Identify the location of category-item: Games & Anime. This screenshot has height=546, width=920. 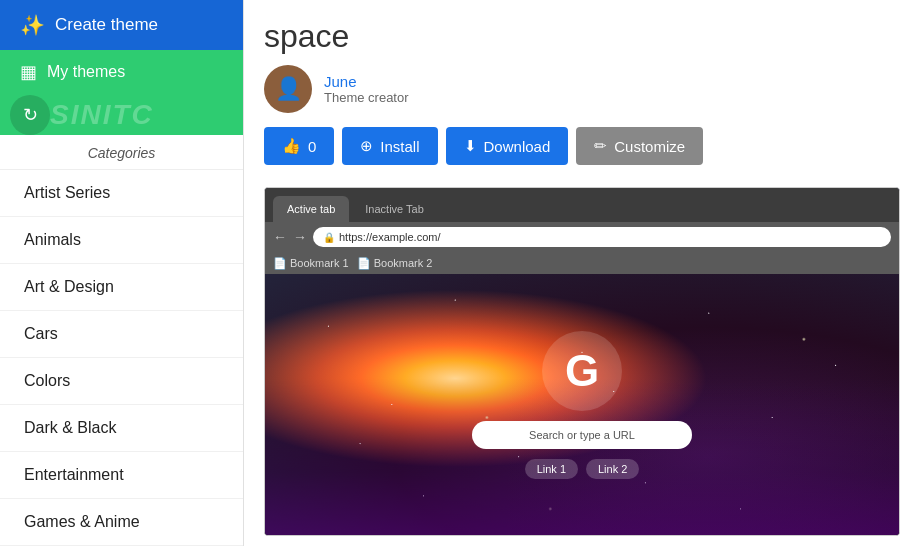
(122, 522).